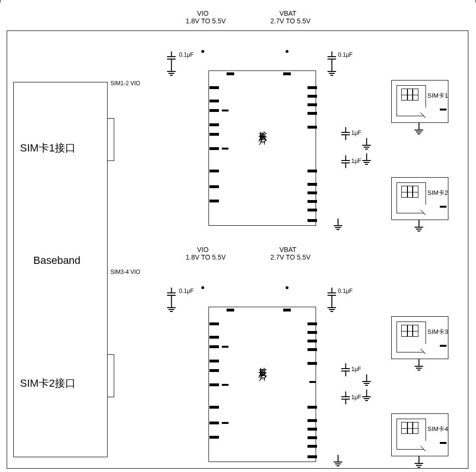 The height and width of the screenshot is (472, 476). I want to click on vio-range-a: 1.8V TO 5.5V, so click(206, 21).